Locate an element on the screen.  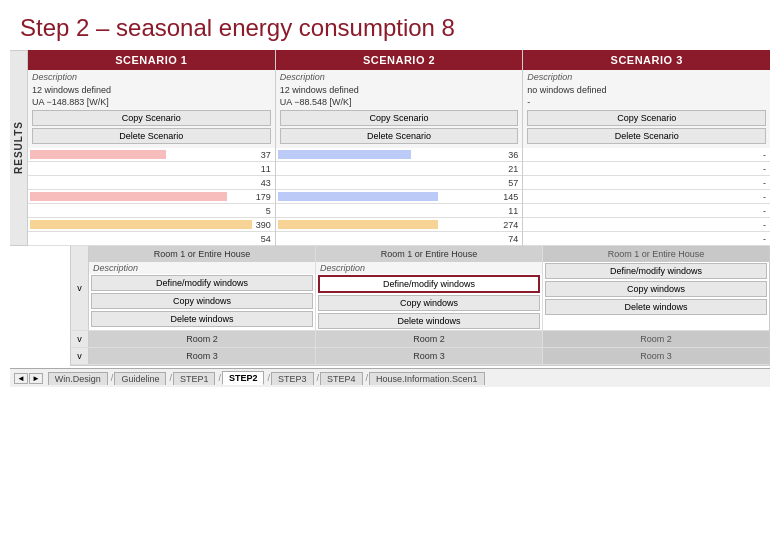
result-num-1-6: 390 is located at coordinates (264, 225).